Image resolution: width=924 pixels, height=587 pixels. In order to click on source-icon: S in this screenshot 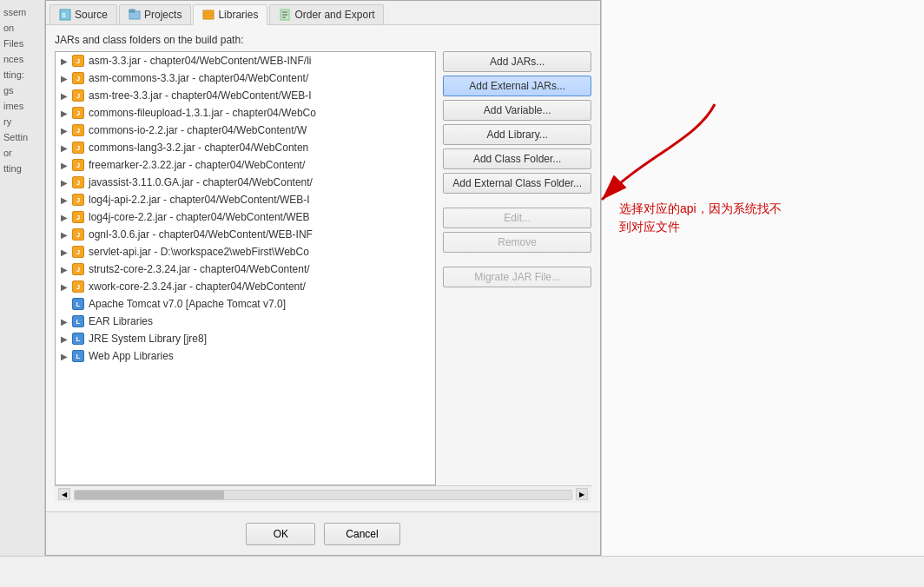, I will do `click(65, 15)`.